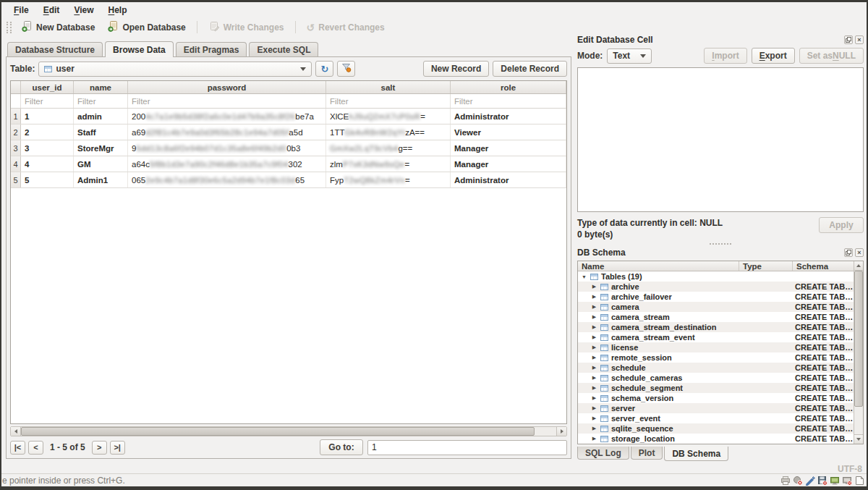 The height and width of the screenshot is (490, 868). I want to click on tab-sql-log: SQL Log, so click(603, 453).